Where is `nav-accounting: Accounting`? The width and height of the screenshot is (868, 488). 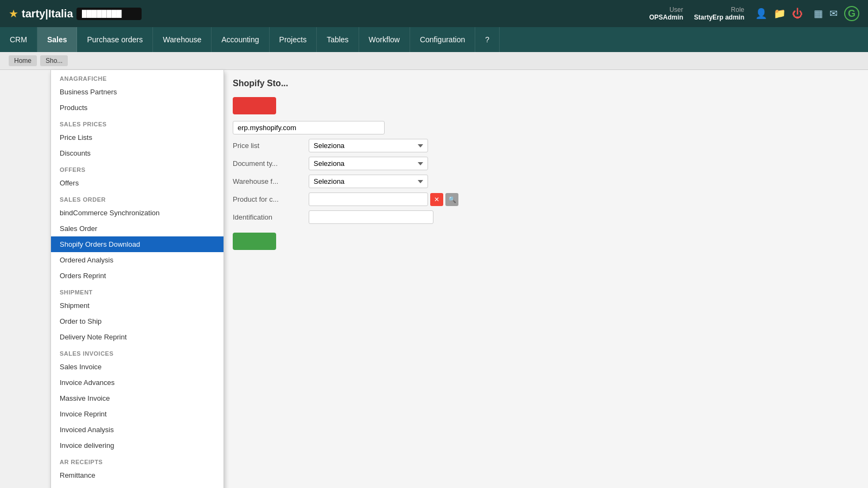 nav-accounting: Accounting is located at coordinates (240, 40).